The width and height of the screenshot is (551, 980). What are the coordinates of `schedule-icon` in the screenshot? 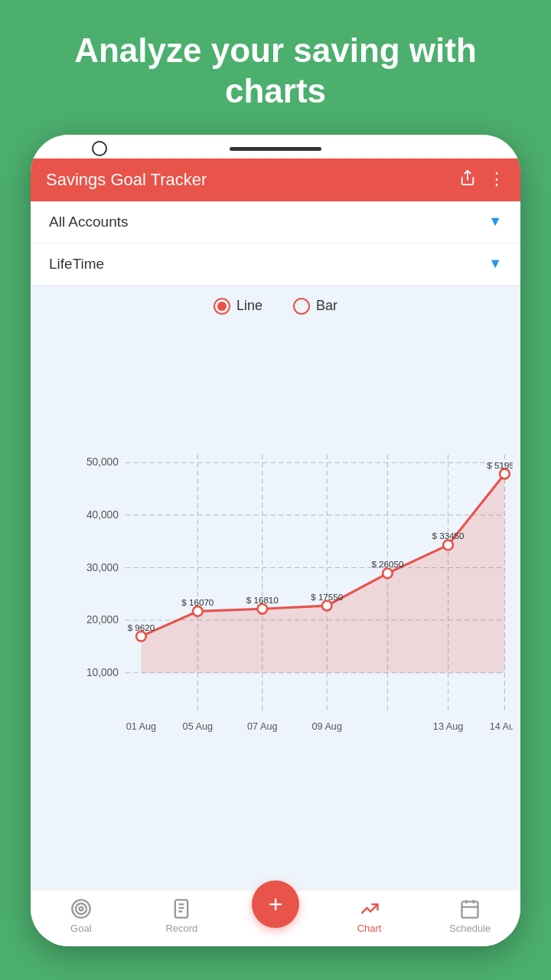 It's located at (470, 909).